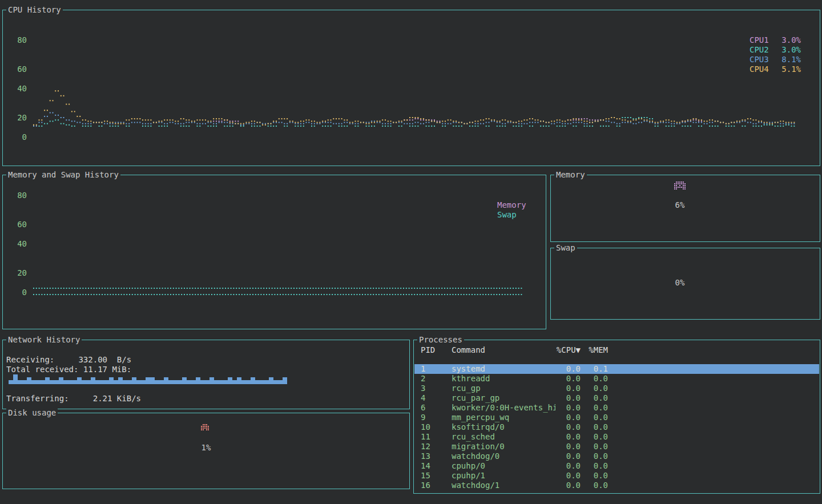  What do you see at coordinates (436, 379) in the screenshot?
I see `process-pid: 2` at bounding box center [436, 379].